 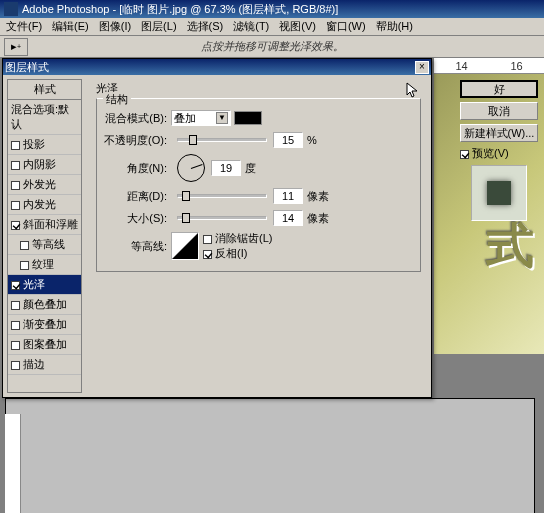 What do you see at coordinates (44, 285) in the screenshot?
I see `style-item-光泽: 光泽` at bounding box center [44, 285].